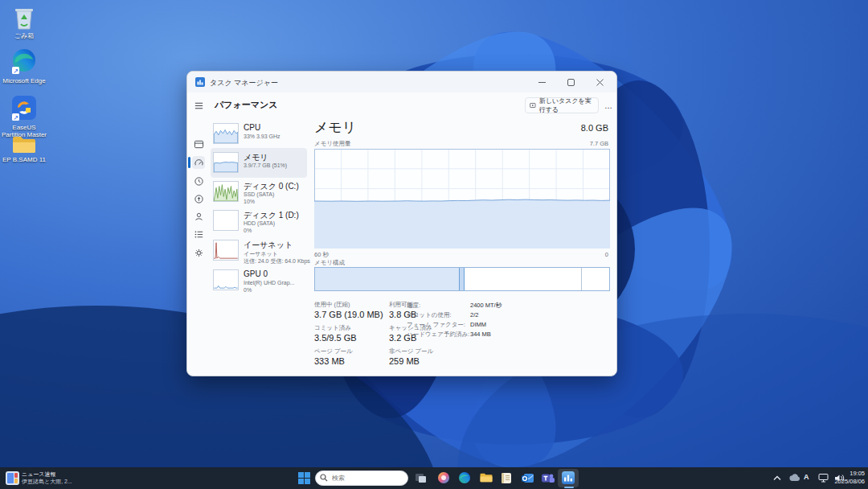 The width and height of the screenshot is (868, 489). What do you see at coordinates (850, 474) in the screenshot?
I see `clock-time: 19:05` at bounding box center [850, 474].